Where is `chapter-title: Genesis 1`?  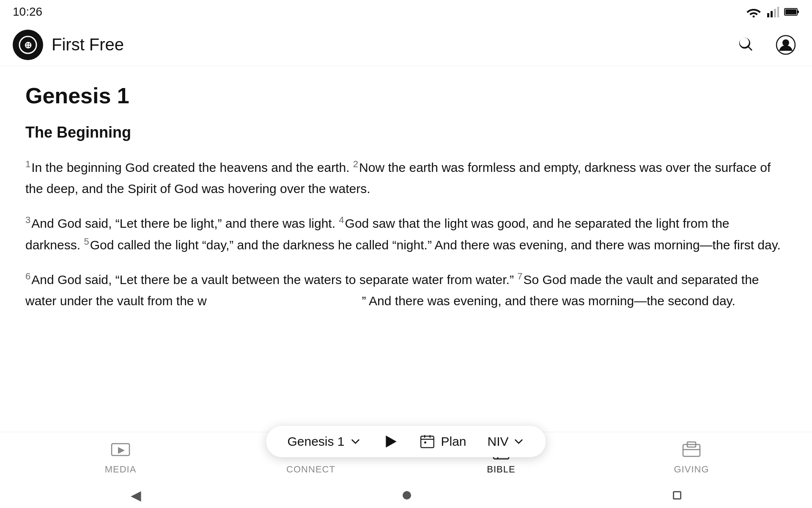 chapter-title: Genesis 1 is located at coordinates (406, 96).